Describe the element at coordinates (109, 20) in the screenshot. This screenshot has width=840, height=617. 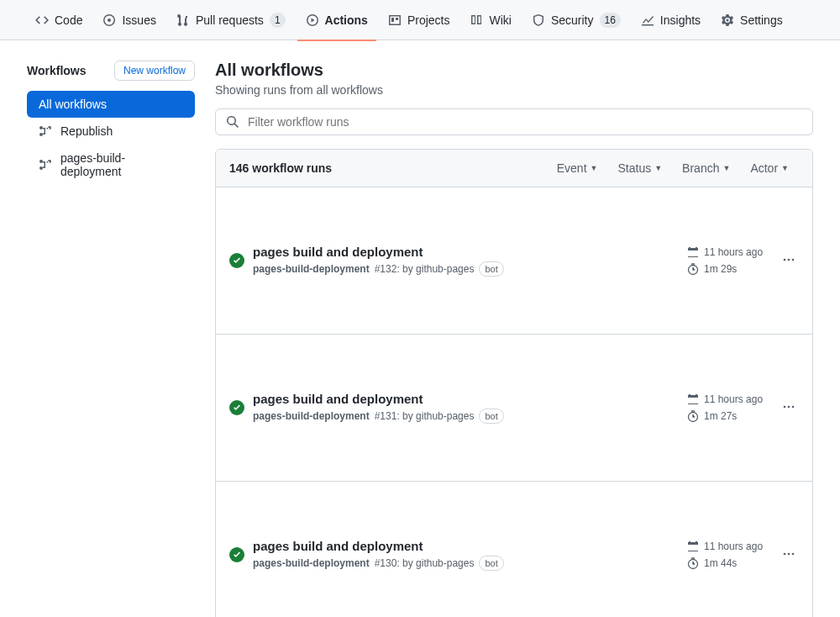
I see `issue-icon` at that location.